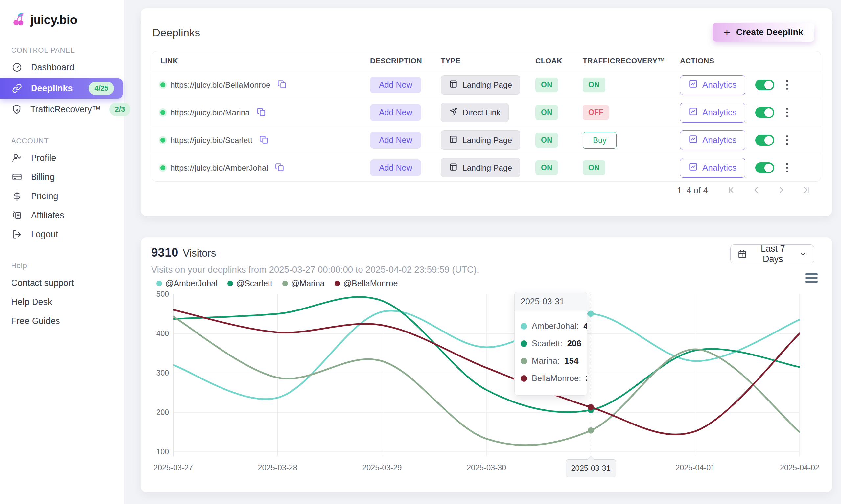 This screenshot has height=504, width=841. Describe the element at coordinates (486, 112) in the screenshot. I see `table-row: https://juicy.bio/MarinaAdd NewDirect Li…` at that location.